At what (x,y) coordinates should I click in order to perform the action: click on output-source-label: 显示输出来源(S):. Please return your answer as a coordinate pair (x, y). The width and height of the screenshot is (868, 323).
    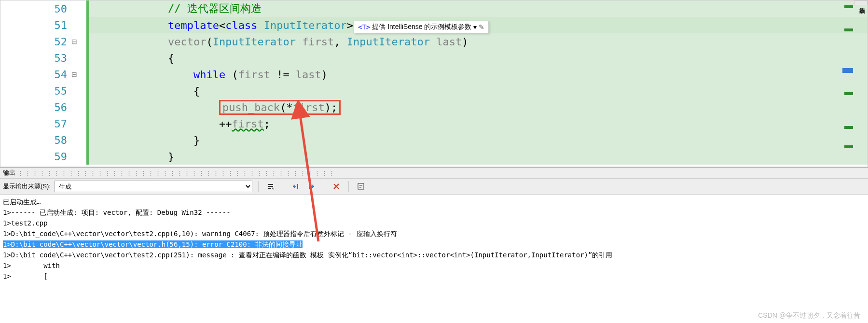
    Looking at the image, I should click on (27, 186).